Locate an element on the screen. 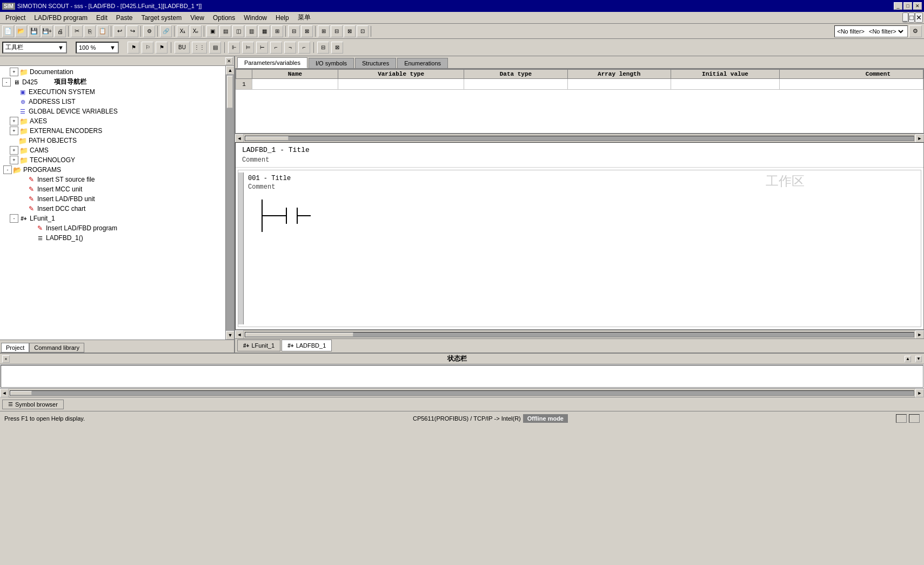 Image resolution: width=924 pixels, height=565 pixels. tree-scroll-up: ▲ is located at coordinates (230, 70).